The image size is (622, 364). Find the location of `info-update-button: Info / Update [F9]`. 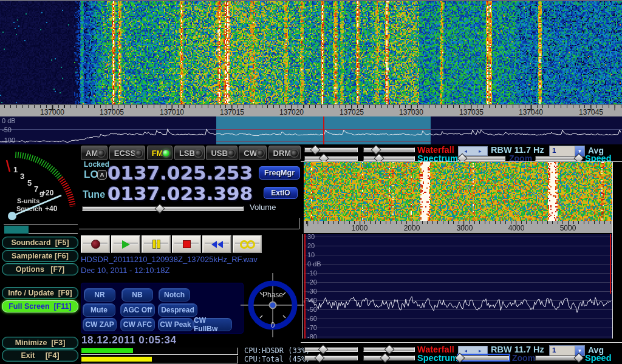

info-update-button: Info / Update [F9] is located at coordinates (40, 293).